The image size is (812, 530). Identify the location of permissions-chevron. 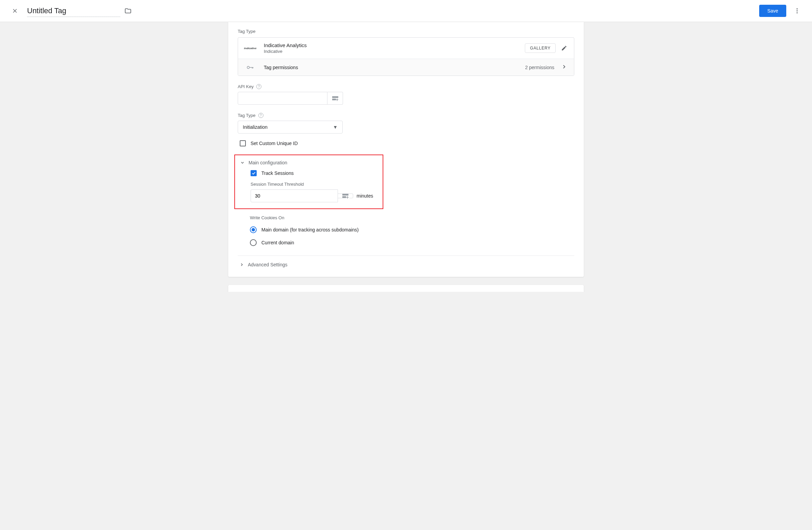
(564, 67).